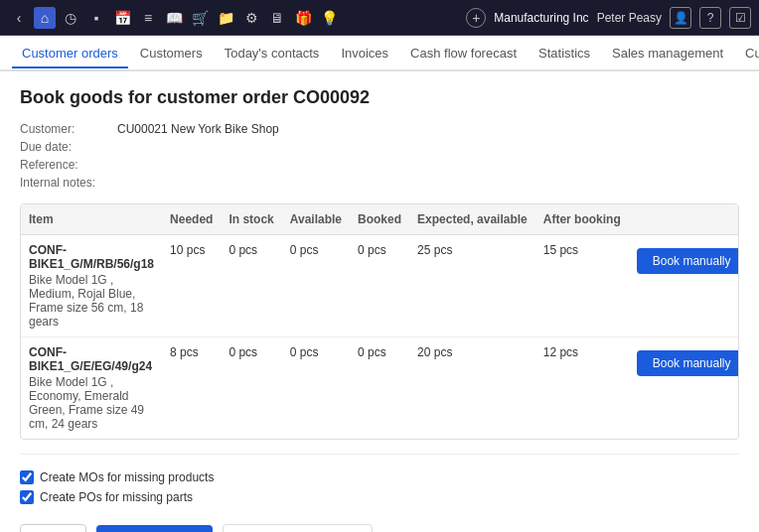 The image size is (759, 532). What do you see at coordinates (747, 54) in the screenshot?
I see `nav-customer-returns: Customer returns (RMAs)` at bounding box center [747, 54].